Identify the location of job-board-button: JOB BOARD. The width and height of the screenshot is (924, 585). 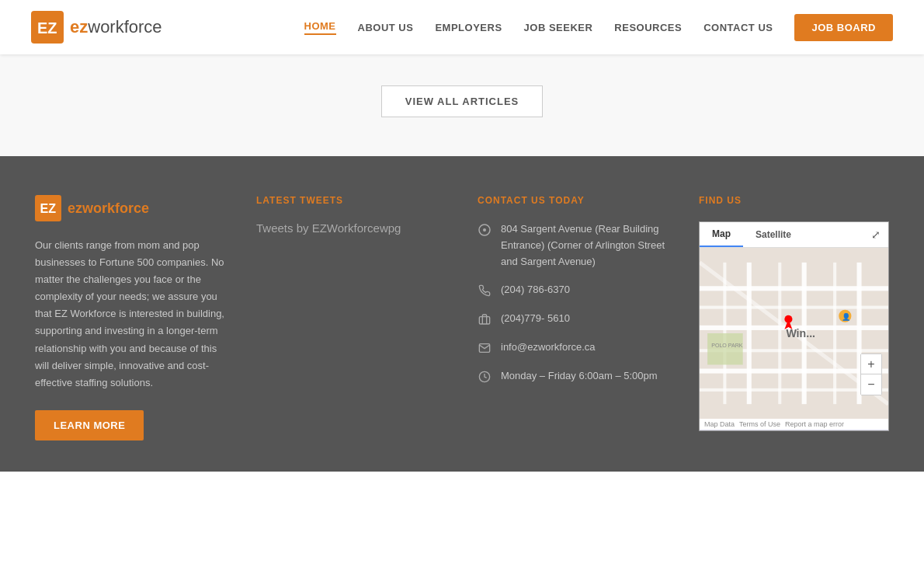
(843, 28).